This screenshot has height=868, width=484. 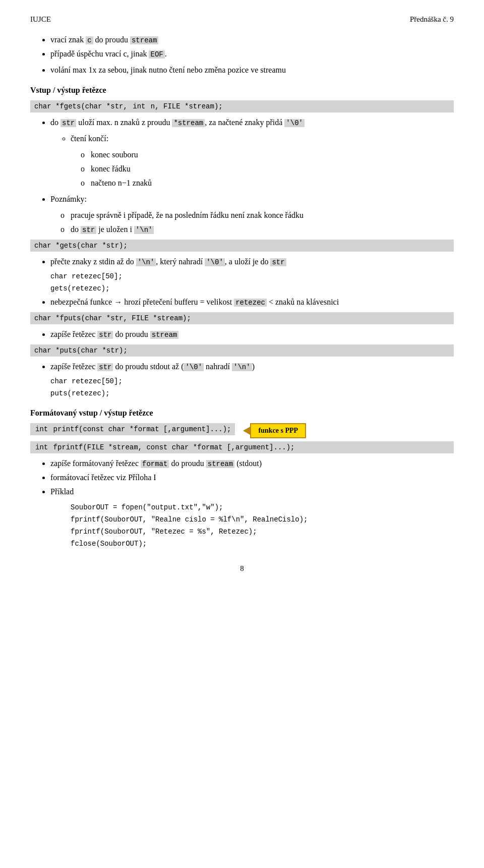 I want to click on text: o pracuje správně i případě, že na posle…, so click(x=182, y=215).